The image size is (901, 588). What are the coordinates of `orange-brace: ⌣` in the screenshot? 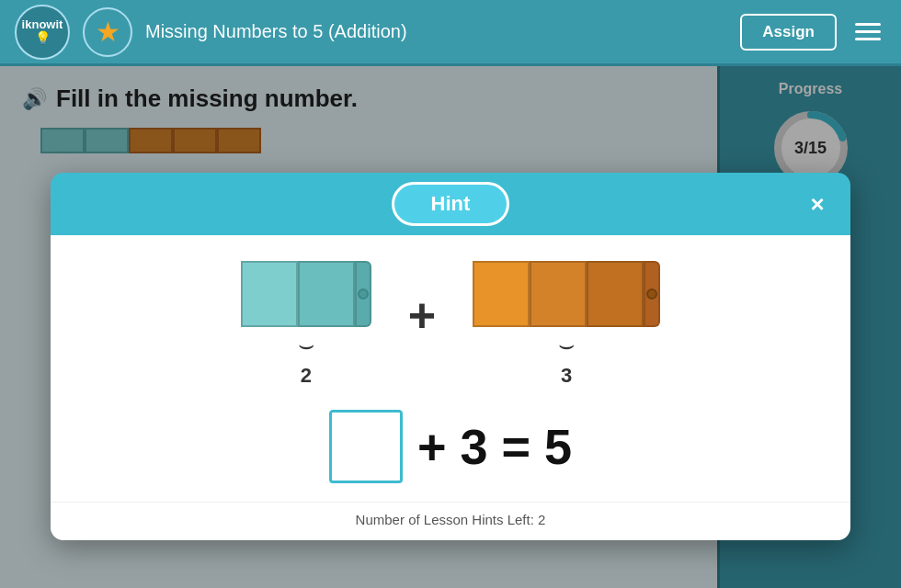 It's located at (566, 345).